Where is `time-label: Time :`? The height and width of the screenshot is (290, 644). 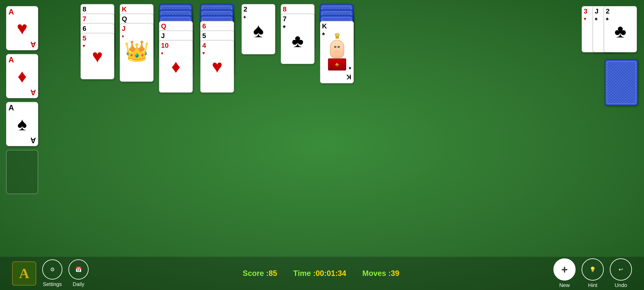 time-label: Time : is located at coordinates (304, 273).